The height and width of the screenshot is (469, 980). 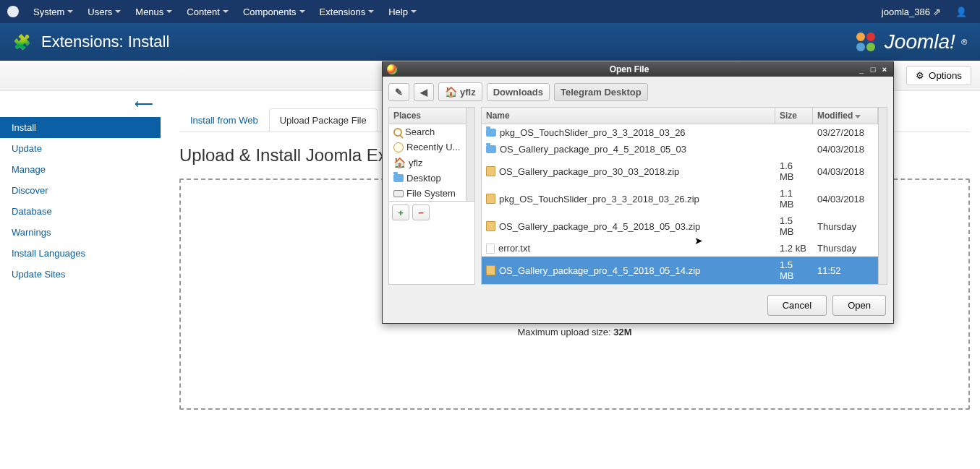 I want to click on file-row: pkg_OS_TouchSlider_pro_3_3_2018_03_26.zi…, so click(x=680, y=199).